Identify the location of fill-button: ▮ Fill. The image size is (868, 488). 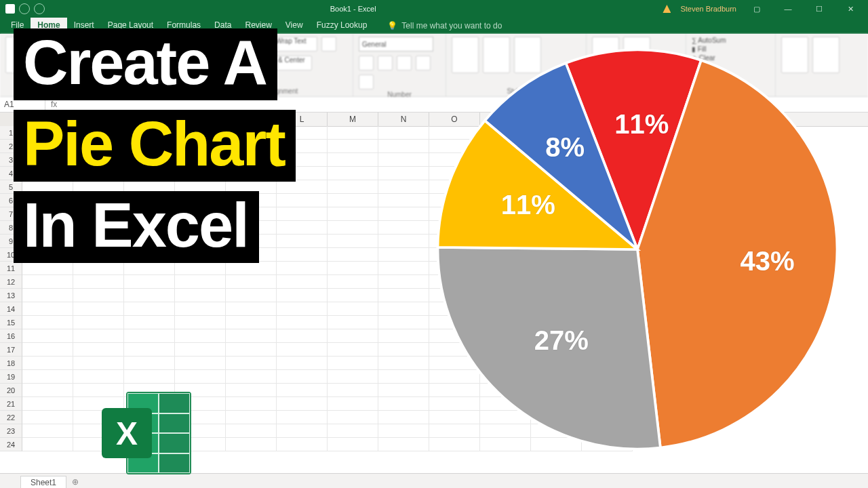
(699, 49).